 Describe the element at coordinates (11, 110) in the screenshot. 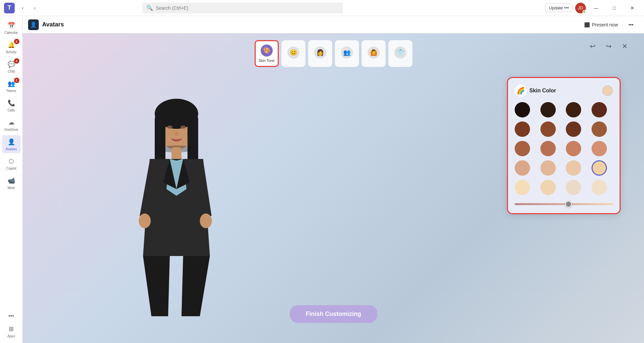

I see `sidebar-label-calls: Calls` at that location.